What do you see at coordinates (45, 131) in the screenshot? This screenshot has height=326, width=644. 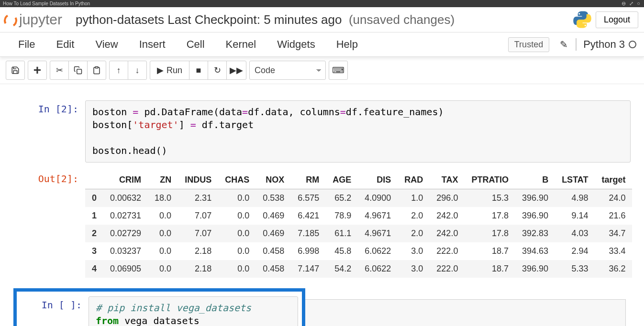 I see `input-prompt: In [2]:` at bounding box center [45, 131].